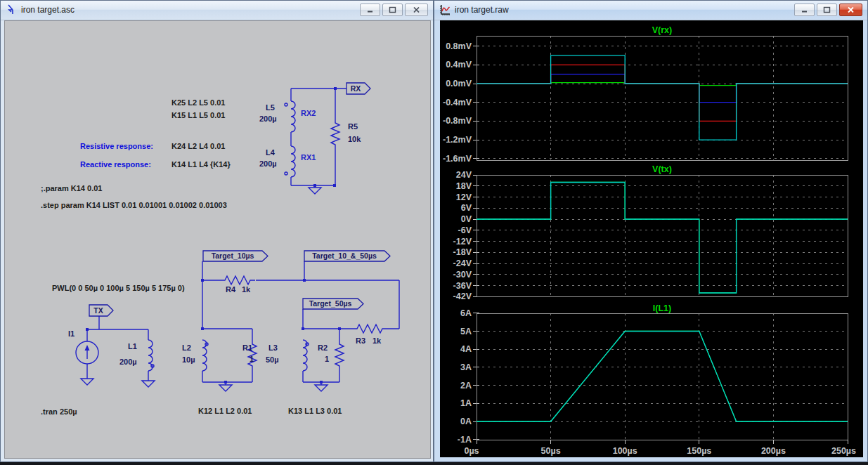  I want to click on y-tick-label: 6A, so click(466, 313).